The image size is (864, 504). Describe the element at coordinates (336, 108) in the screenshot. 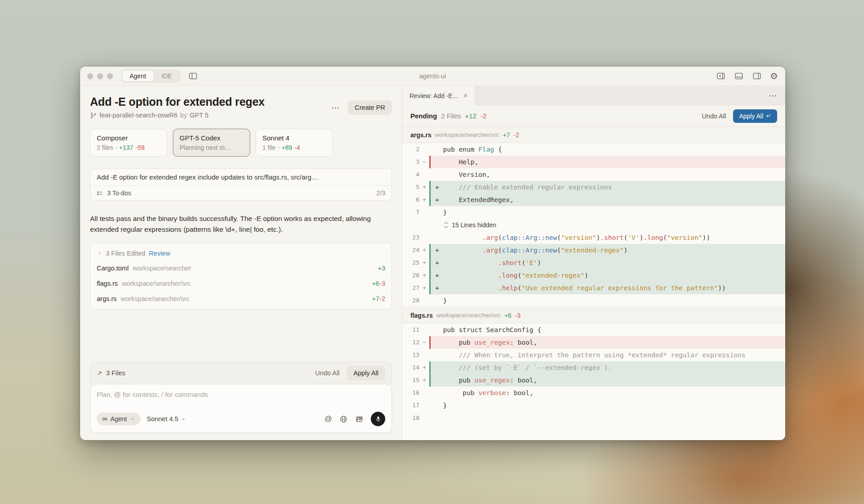

I see `more-menu-icon: ⋯` at that location.